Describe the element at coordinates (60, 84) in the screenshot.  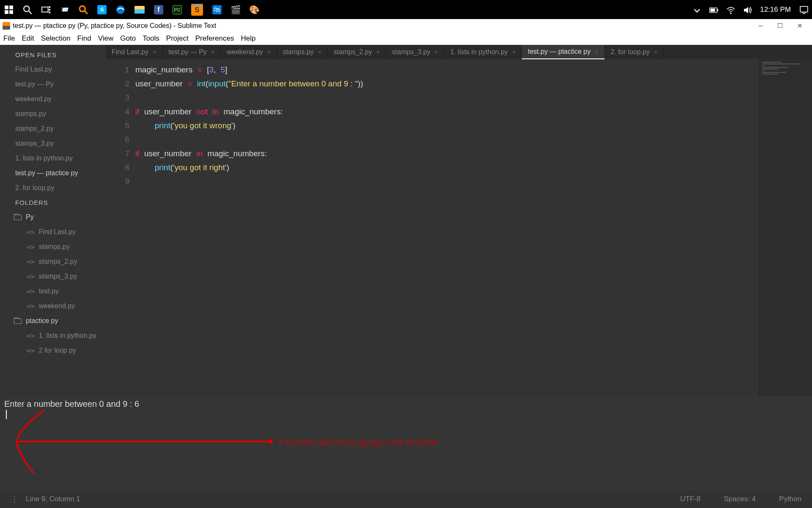
I see `open-file-item: test.py — Py` at that location.